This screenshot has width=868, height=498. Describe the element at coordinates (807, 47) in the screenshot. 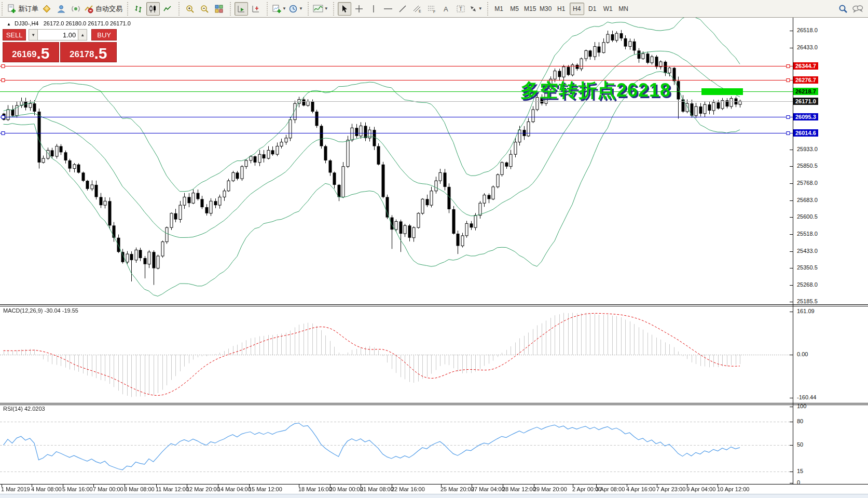

I see `price-axis-tick: 26433.0` at that location.